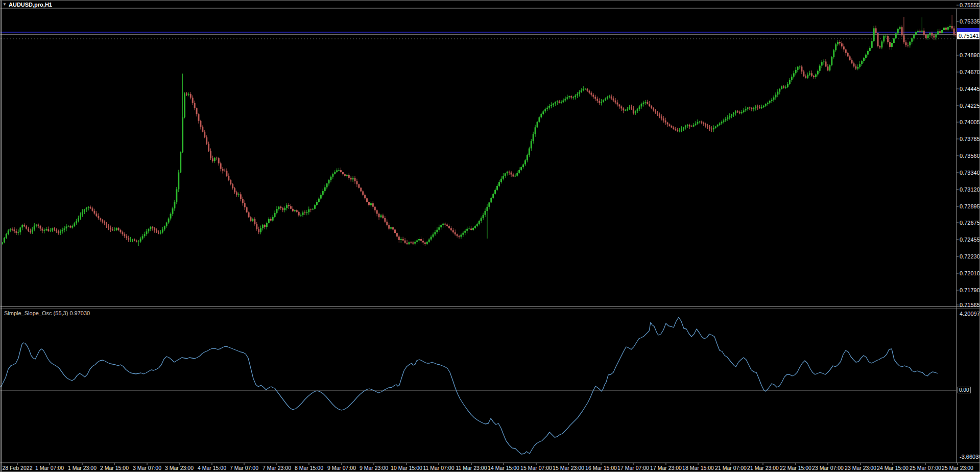  What do you see at coordinates (5, 4) in the screenshot?
I see `chevron-down-icon: ▼` at bounding box center [5, 4].